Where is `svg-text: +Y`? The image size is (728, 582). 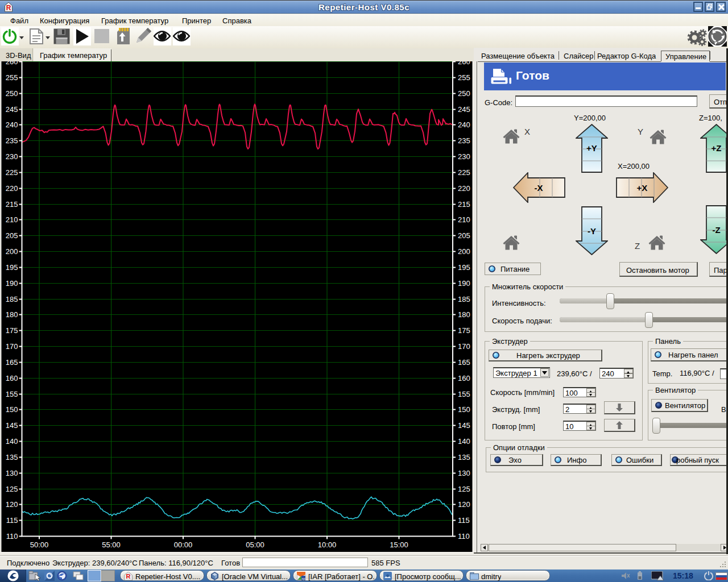
svg-text: +Y is located at coordinates (592, 148).